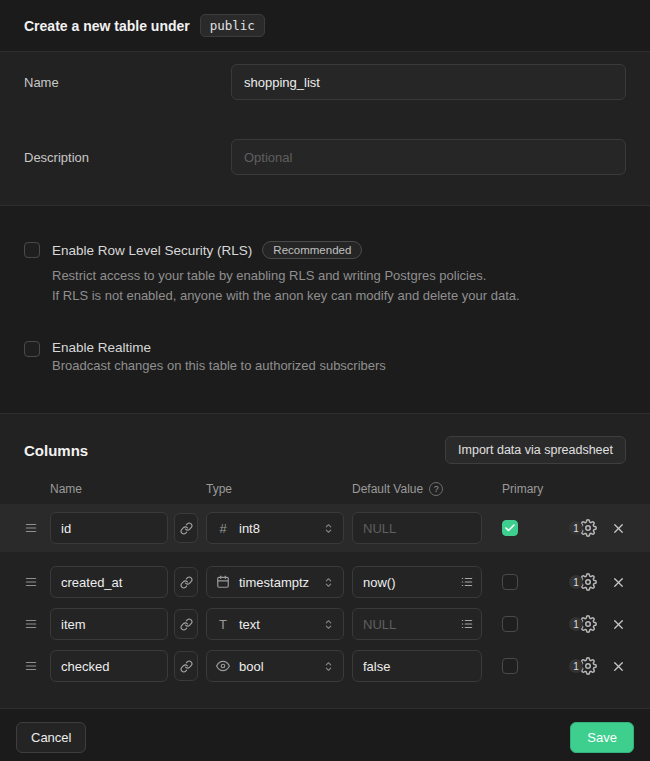 This screenshot has height=761, width=650. What do you see at coordinates (219, 366) in the screenshot?
I see `realtime-description: Broadcast changes on this table to autho…` at bounding box center [219, 366].